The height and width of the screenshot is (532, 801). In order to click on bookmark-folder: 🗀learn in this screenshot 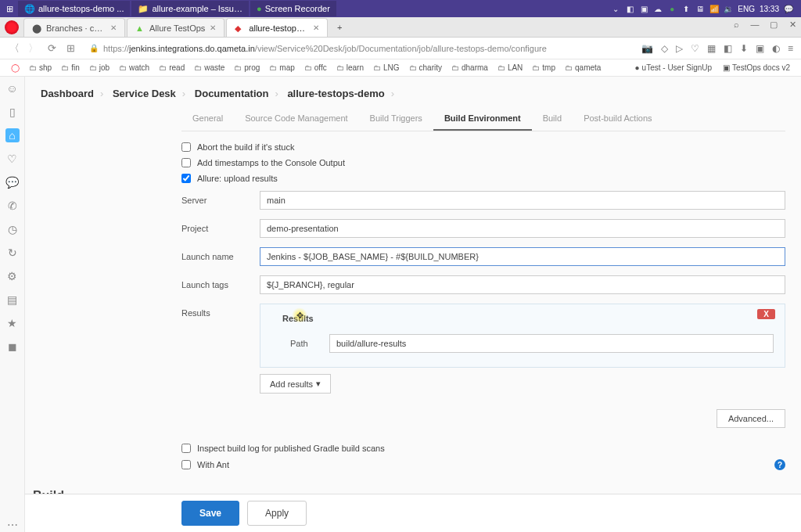, I will do `click(350, 67)`.